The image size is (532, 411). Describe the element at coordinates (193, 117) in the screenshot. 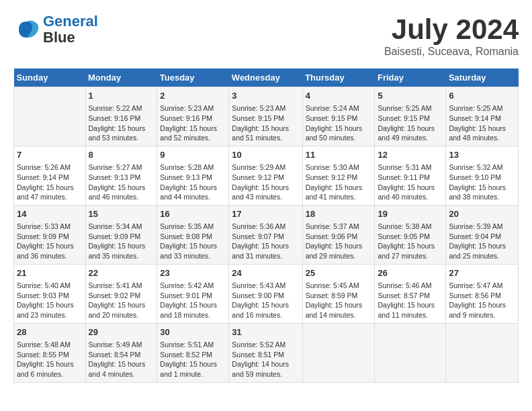

I see `calendar-cell: 2Sunrise: 5:23 AM Sunset: 9:16 PM Daylig…` at that location.